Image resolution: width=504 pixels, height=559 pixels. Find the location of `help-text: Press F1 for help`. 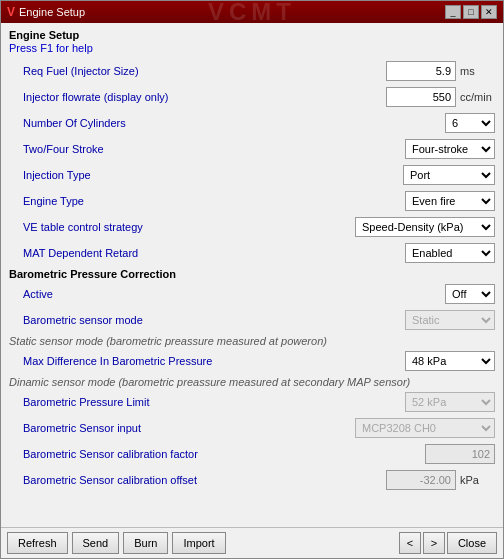

help-text: Press F1 for help is located at coordinates (252, 48).